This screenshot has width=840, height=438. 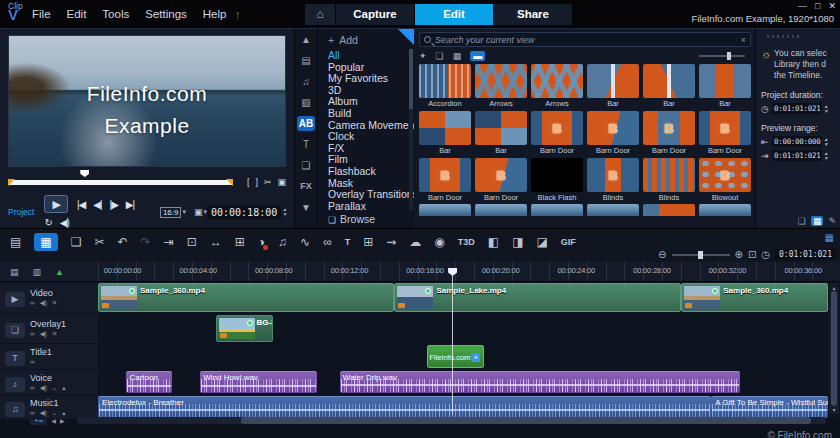 I want to click on scroll-up-icon: ▲, so click(x=306, y=40).